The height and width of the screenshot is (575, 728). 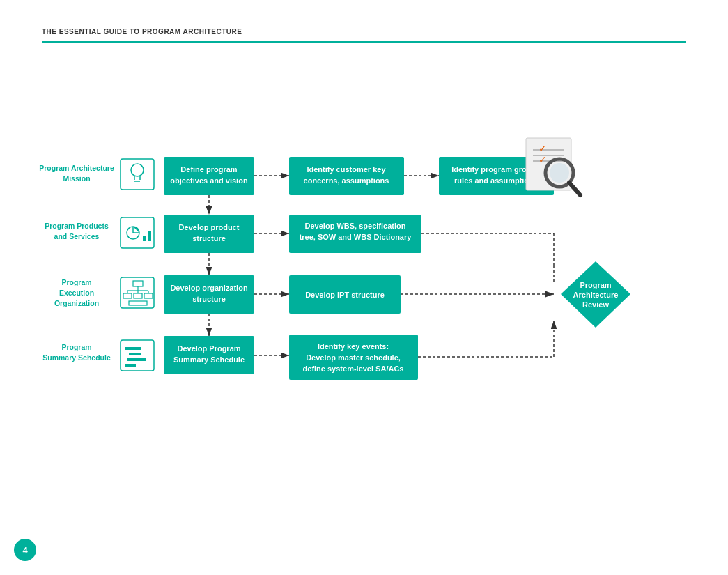 I want to click on svg-text: define system-level SA/ACs, so click(x=354, y=369).